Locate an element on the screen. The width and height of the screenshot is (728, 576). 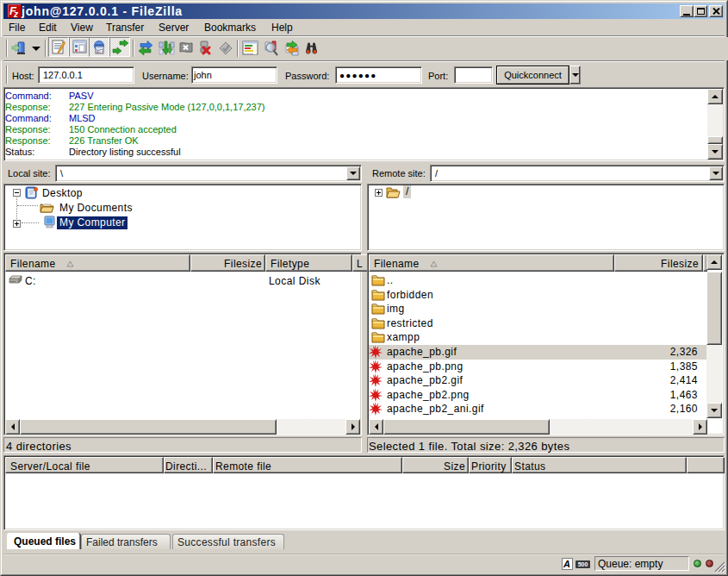
svg-text: z is located at coordinates (16, 14).